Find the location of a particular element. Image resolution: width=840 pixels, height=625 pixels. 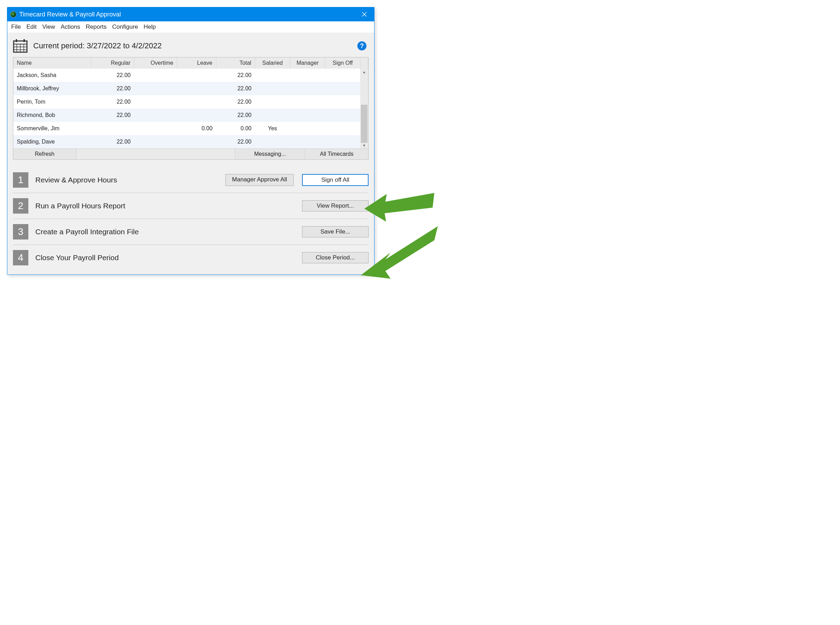

col-name: Name is located at coordinates (52, 63).